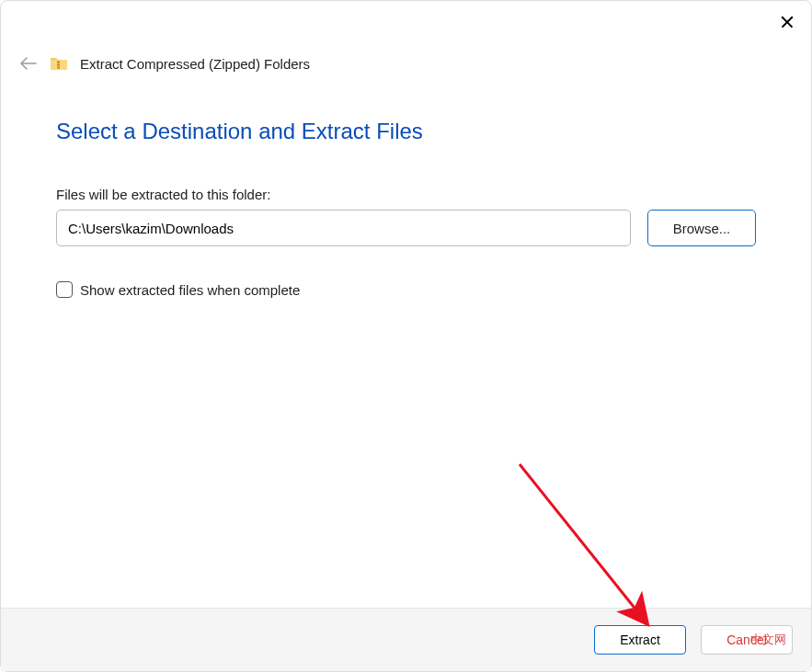  I want to click on path-row: Browse..., so click(406, 228).